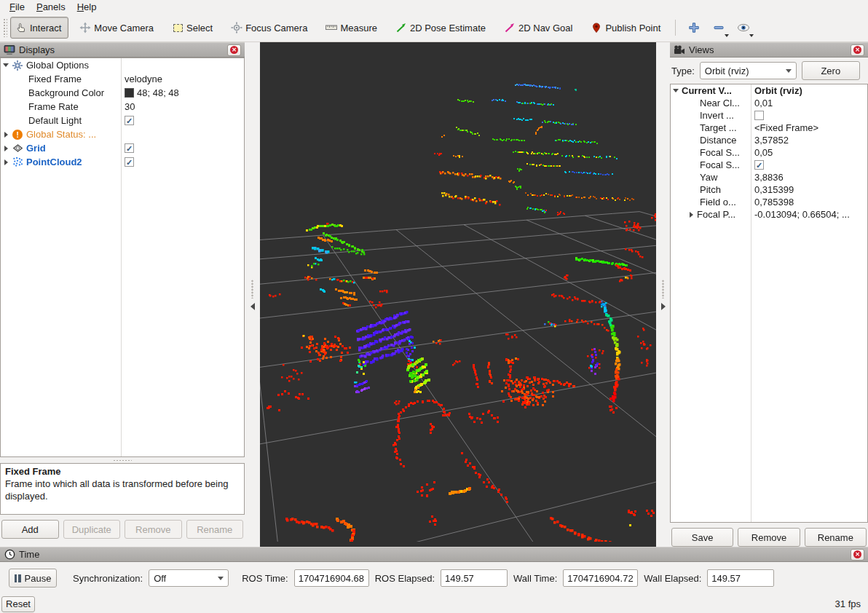 Image resolution: width=868 pixels, height=613 pixels. Describe the element at coordinates (122, 93) in the screenshot. I see `tree-row-background-color: Background Color 48; 48; 48` at that location.